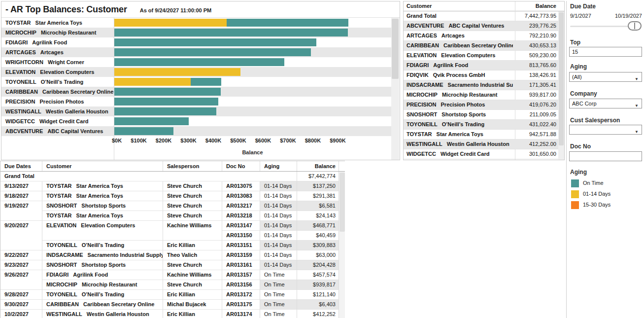 This screenshot has width=644, height=318. What do you see at coordinates (395, 49) in the screenshot?
I see `chart-scrollbar-thumb` at bounding box center [395, 49].